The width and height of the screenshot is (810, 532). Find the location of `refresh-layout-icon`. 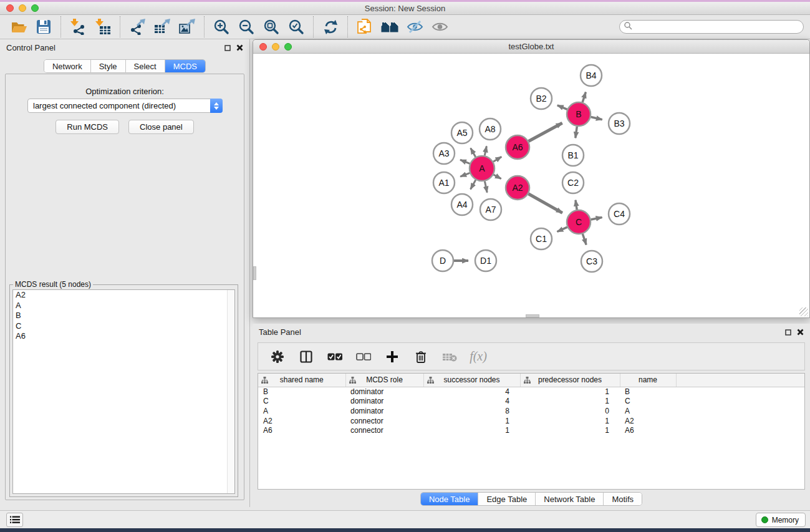

refresh-layout-icon is located at coordinates (330, 27).